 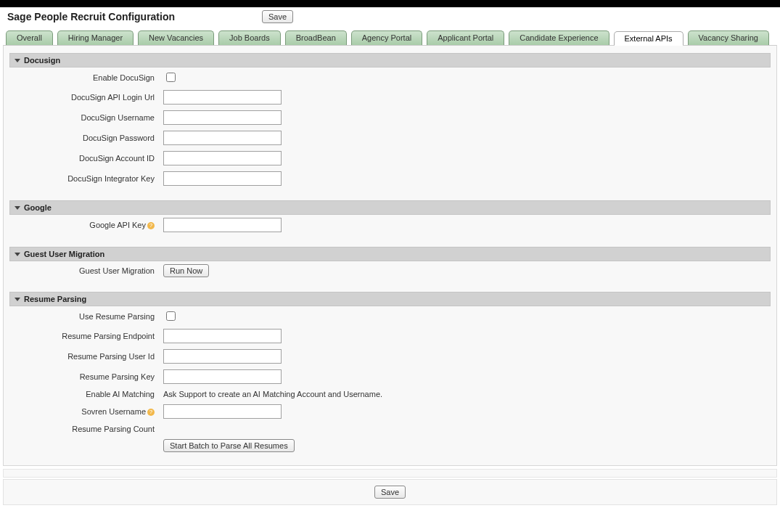 What do you see at coordinates (390, 38) in the screenshot?
I see `tab-bar: Overall Hiring Manager New Vacancies Job…` at bounding box center [390, 38].